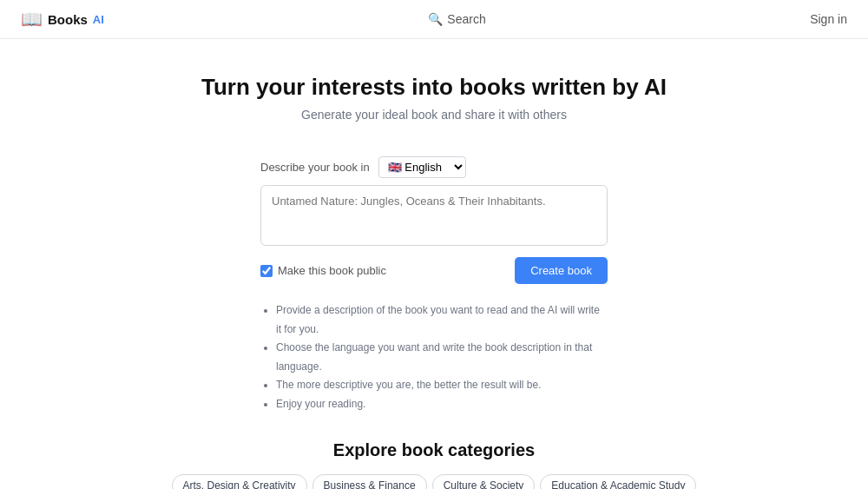 The height and width of the screenshot is (489, 868). Describe the element at coordinates (561, 271) in the screenshot. I see `create-book-button: Create book` at that location.